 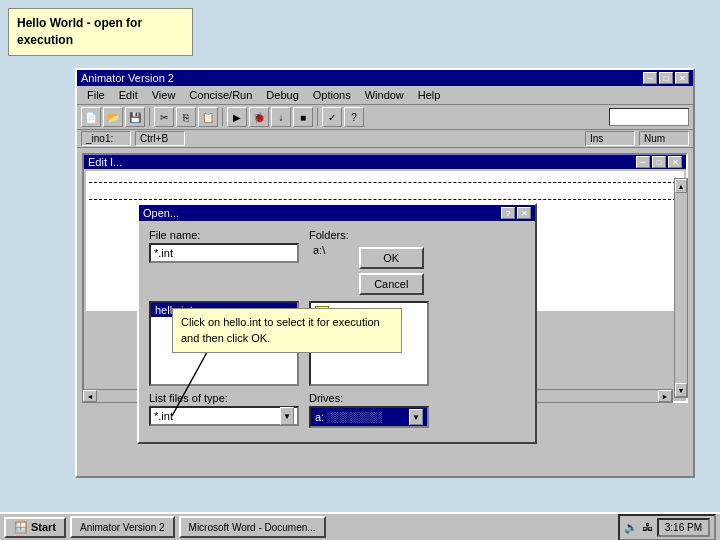 What do you see at coordinates (113, 117) in the screenshot?
I see `toolbar-open: 📂` at bounding box center [113, 117].